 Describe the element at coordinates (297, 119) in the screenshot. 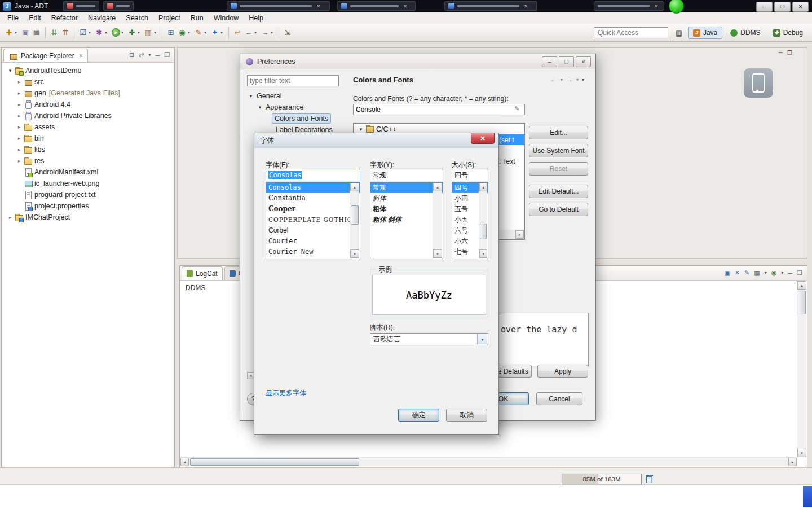

I see `pref-tree-colors-and-fonts: Colors and Fonts` at that location.